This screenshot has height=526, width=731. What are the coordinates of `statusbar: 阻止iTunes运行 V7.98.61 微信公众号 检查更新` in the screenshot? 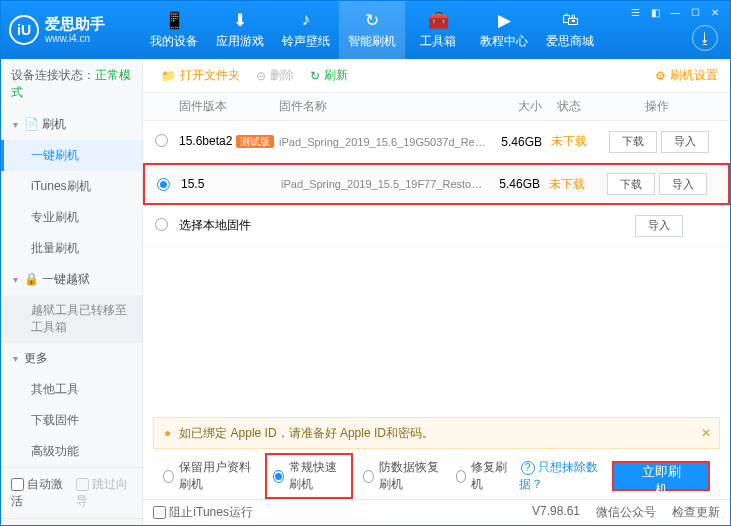 It's located at (436, 512).